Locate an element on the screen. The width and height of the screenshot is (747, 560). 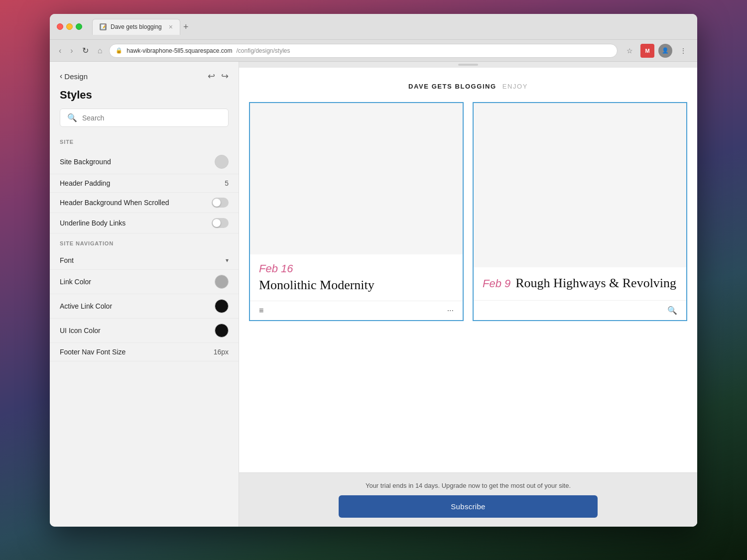
active-link-color-row: Active Link Color is located at coordinates (144, 307).